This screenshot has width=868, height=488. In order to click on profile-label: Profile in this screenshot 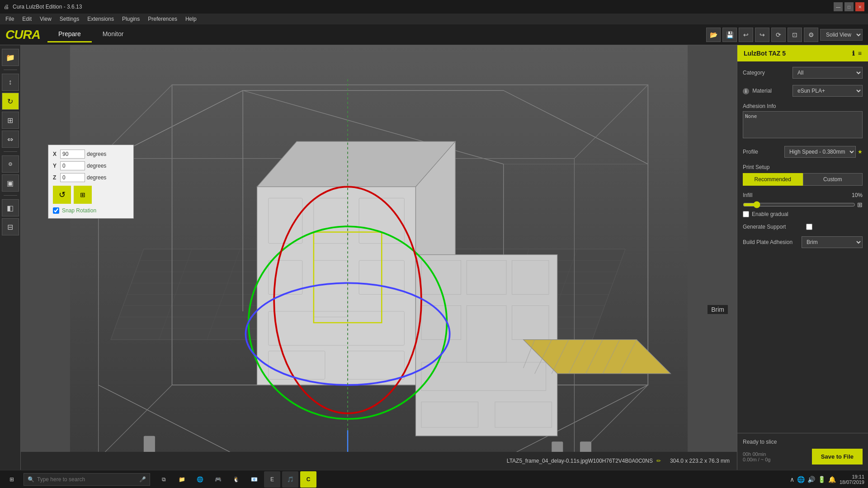, I will do `click(764, 152)`.